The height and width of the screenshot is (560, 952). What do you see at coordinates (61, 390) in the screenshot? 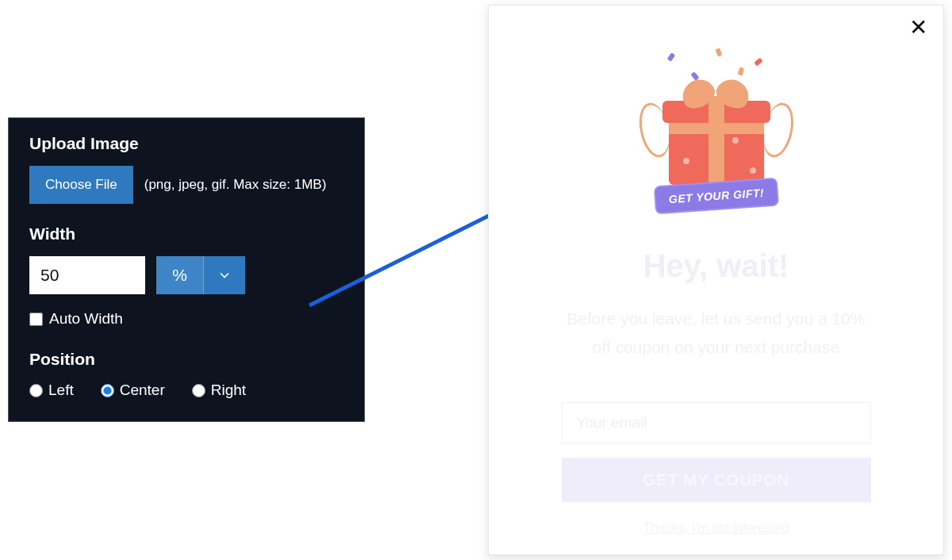
I see `position-left-label: Left` at bounding box center [61, 390].